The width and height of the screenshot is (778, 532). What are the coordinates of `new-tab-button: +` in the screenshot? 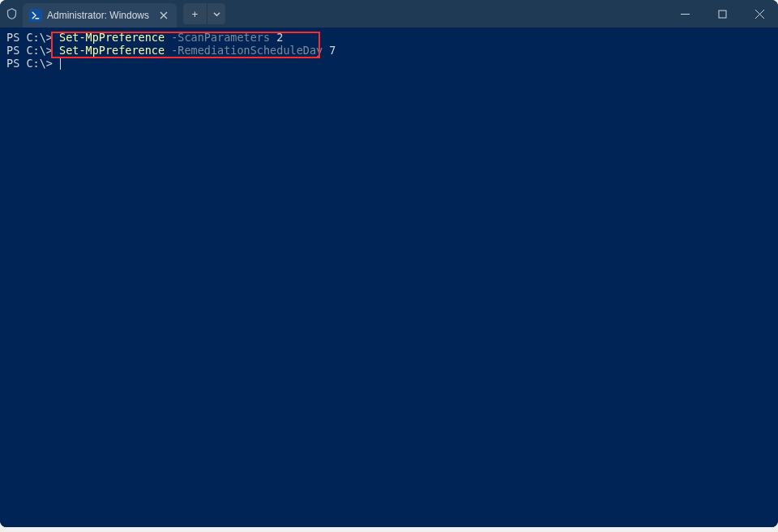 It's located at (195, 14).